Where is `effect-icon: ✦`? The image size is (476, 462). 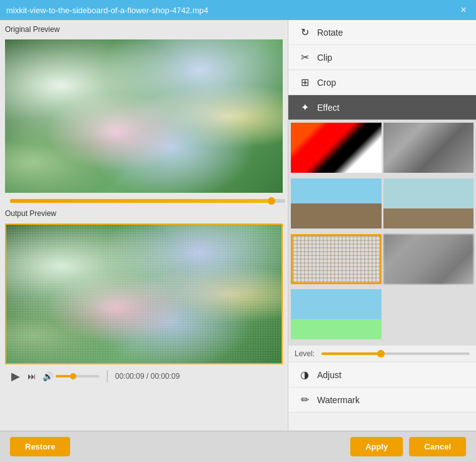
effect-icon: ✦ is located at coordinates (305, 108).